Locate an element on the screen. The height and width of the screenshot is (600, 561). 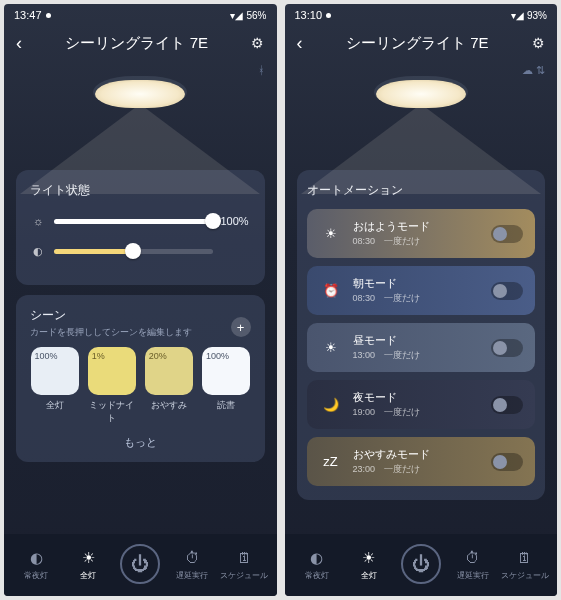
more-scenes-button: もっと is located at coordinates (140, 442).